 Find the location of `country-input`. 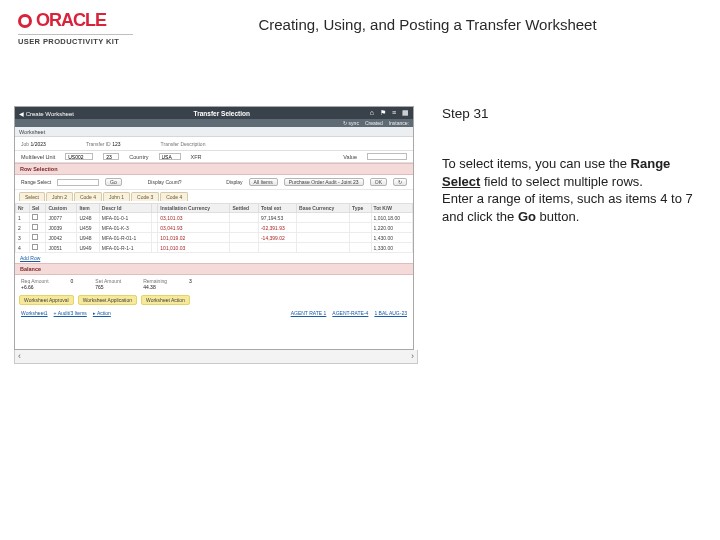

country-input is located at coordinates (170, 156).